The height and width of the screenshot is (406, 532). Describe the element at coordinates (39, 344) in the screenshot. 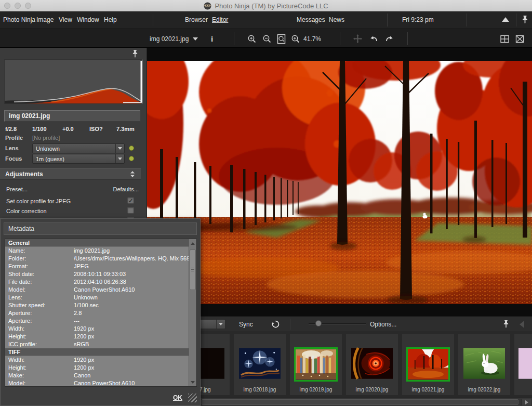

I see `metadata-row-label: ICC profile:` at that location.